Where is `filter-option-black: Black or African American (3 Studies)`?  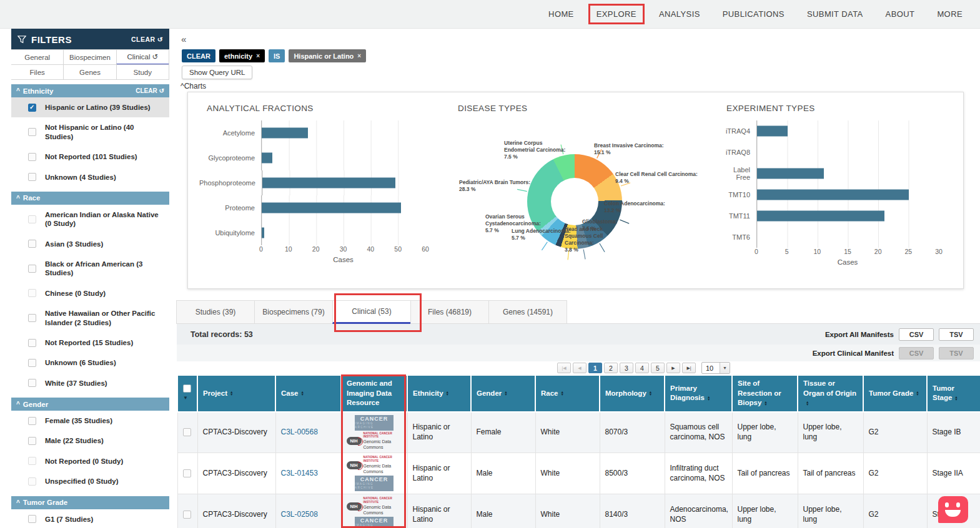
filter-option-black: Black or African American (3 Studies) is located at coordinates (90, 268).